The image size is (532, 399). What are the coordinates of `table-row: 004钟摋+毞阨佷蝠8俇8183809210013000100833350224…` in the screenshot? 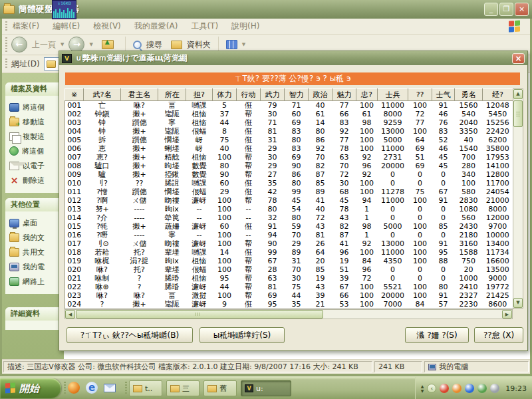 It's located at (289, 132).